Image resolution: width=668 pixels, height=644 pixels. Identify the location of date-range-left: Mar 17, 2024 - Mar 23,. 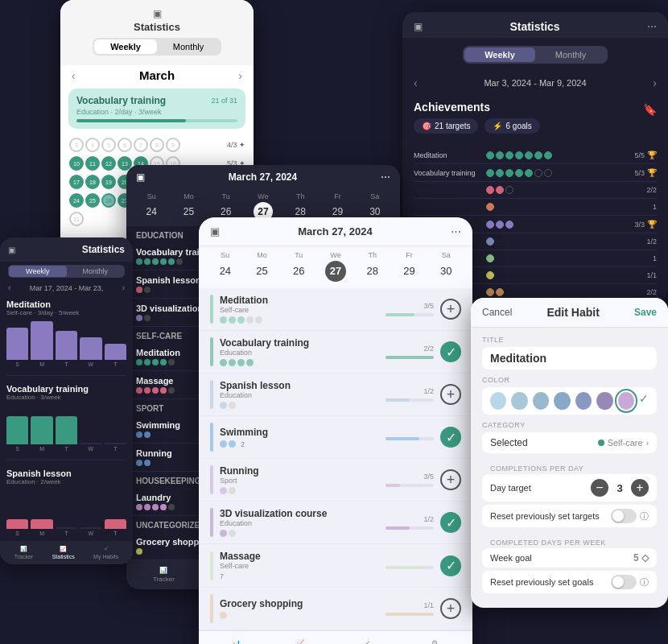
(67, 288).